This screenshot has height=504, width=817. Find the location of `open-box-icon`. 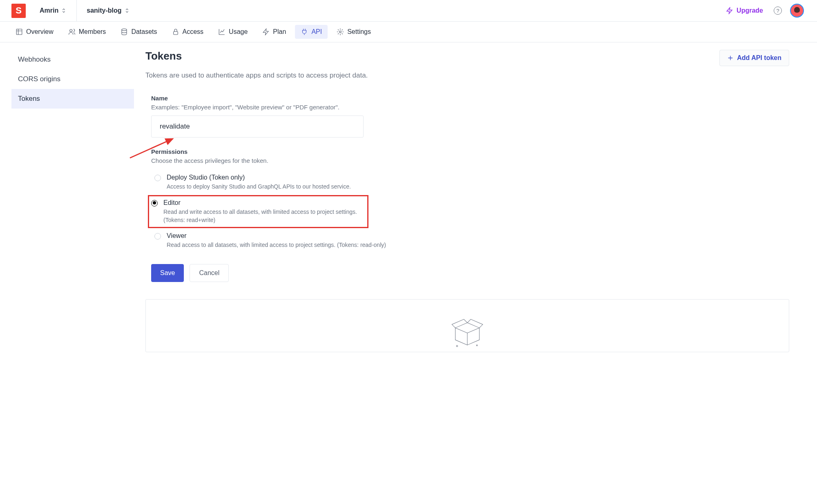

open-box-icon is located at coordinates (467, 333).